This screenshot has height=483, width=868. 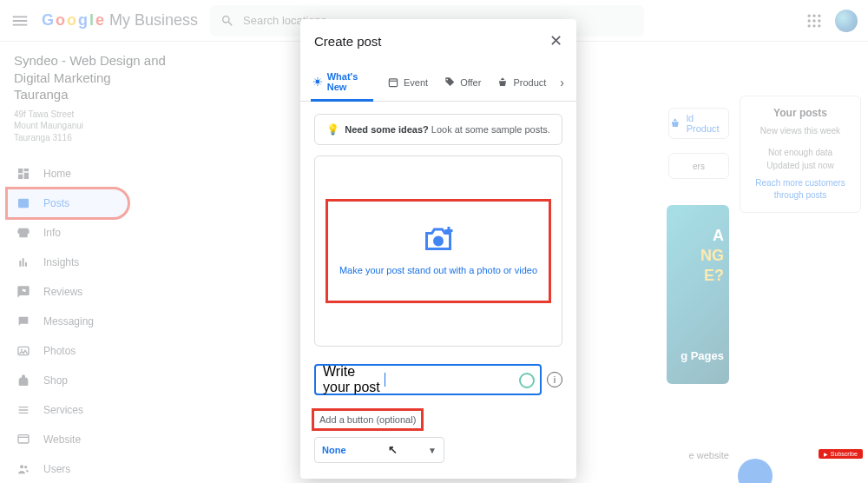 I want to click on sidebar-item-insights: Insights, so click(x=90, y=262).